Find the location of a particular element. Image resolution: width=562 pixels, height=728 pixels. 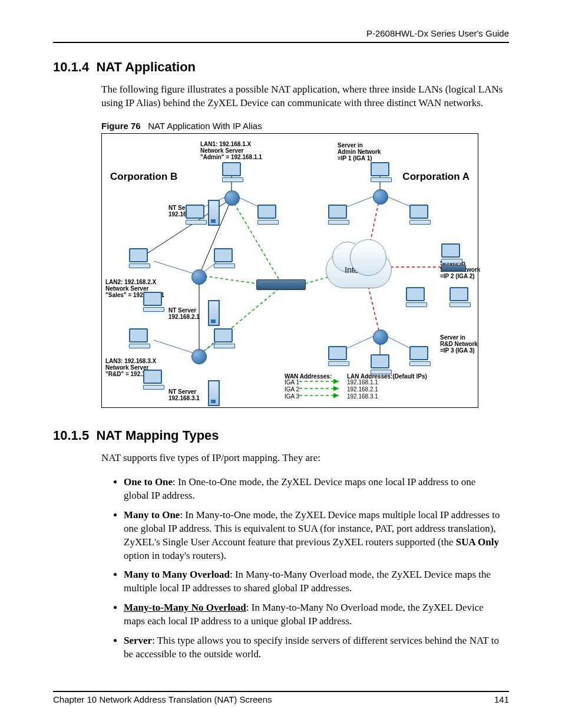

footer-page-number: 141 is located at coordinates (502, 699).